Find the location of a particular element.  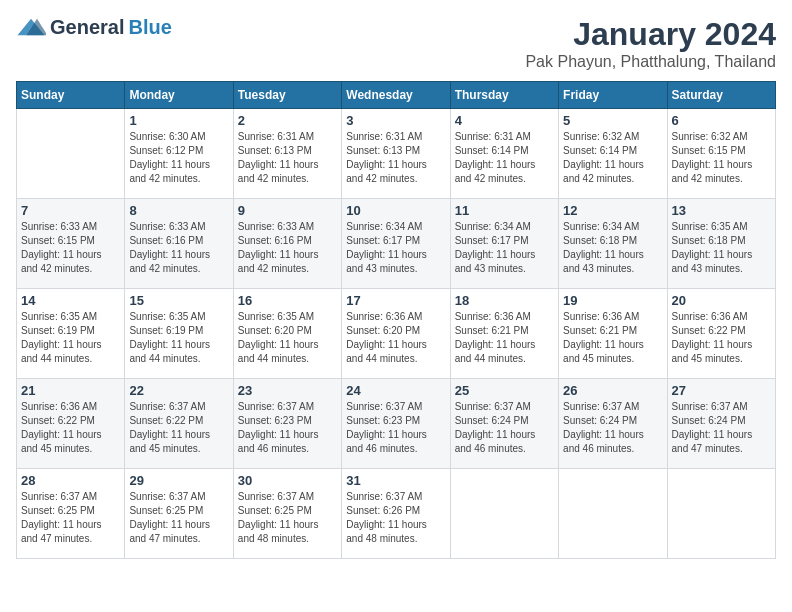

day-number: 1 is located at coordinates (178, 120).